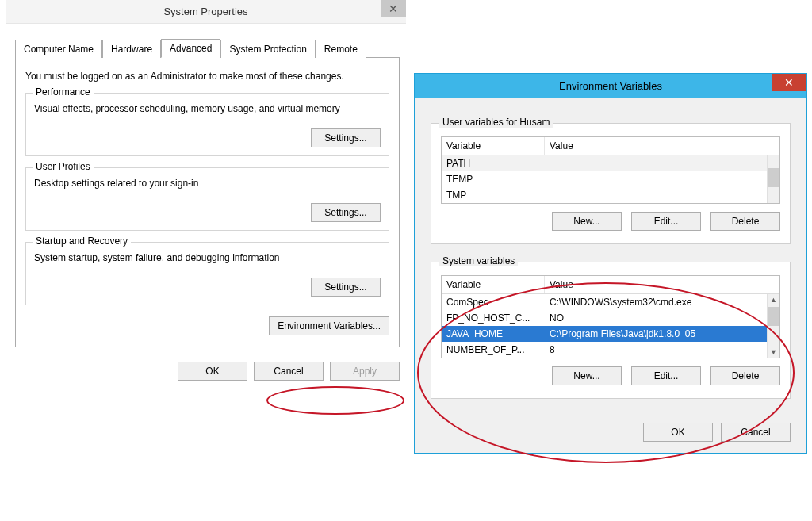  I want to click on system-properties-title: System Properties, so click(205, 11).